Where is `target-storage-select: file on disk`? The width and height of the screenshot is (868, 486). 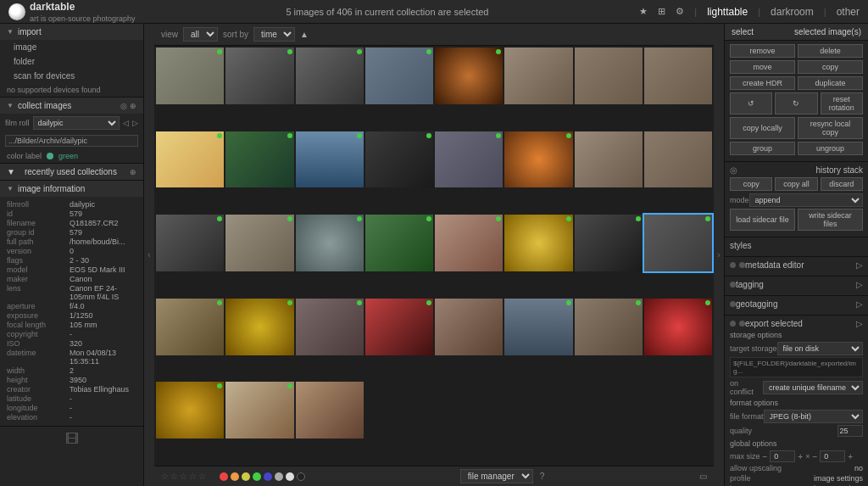 target-storage-select: file on disk is located at coordinates (821, 349).